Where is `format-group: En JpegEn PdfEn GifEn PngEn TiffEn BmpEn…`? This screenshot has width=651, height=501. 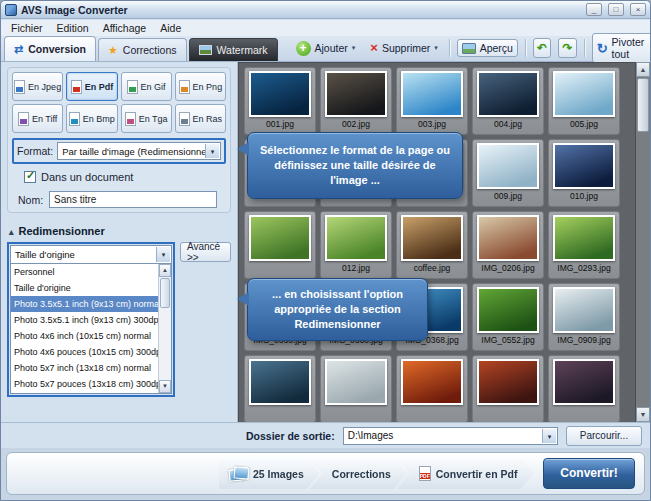 format-group: En JpegEn PdfEn GifEn PngEn TiffEn BmpEn… is located at coordinates (119, 140).